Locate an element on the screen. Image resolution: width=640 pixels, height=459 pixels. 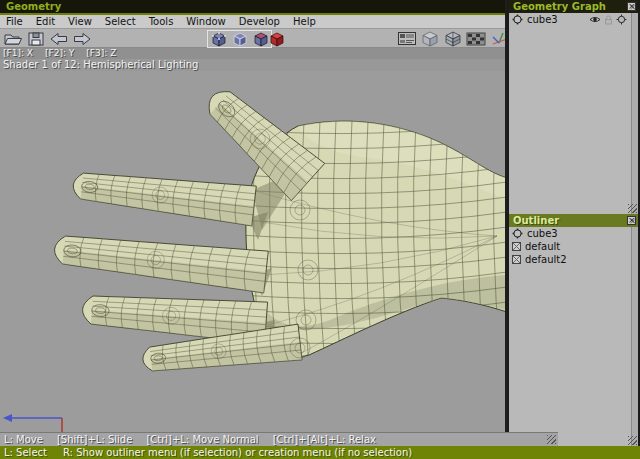
menu-select: Select is located at coordinates (120, 22).